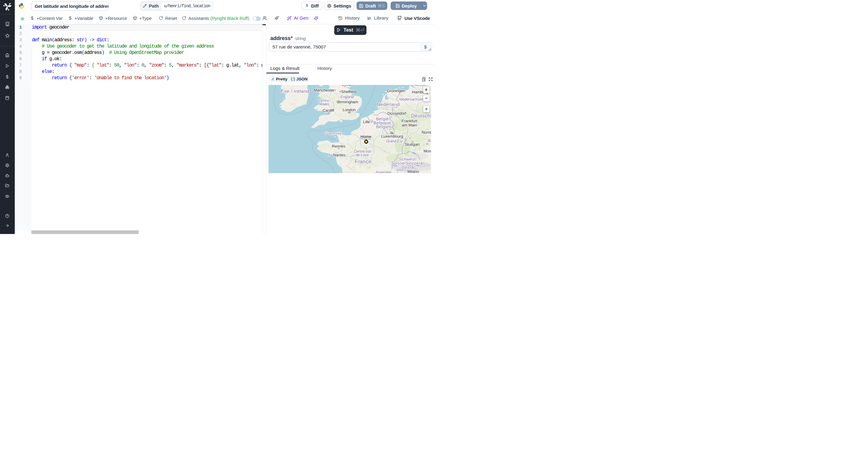 The height and width of the screenshot is (468, 868). I want to click on svg-text: Frankfurt, so click(409, 121).